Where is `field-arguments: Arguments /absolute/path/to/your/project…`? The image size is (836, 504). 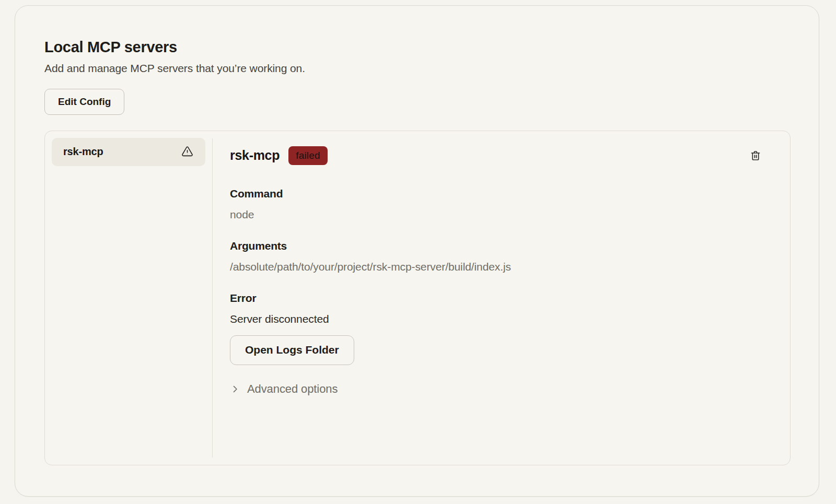 field-arguments: Arguments /absolute/path/to/your/project… is located at coordinates (496, 256).